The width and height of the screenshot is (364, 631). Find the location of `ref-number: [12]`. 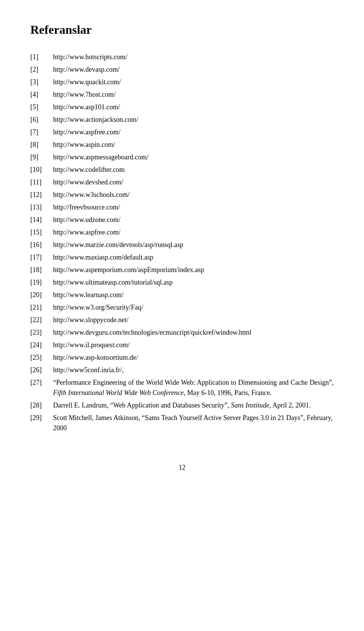

ref-number: [12] is located at coordinates (42, 195).